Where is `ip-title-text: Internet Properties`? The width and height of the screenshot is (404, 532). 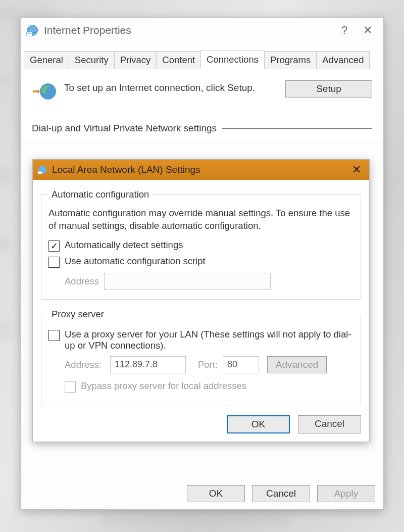 ip-title-text: Internet Properties is located at coordinates (88, 30).